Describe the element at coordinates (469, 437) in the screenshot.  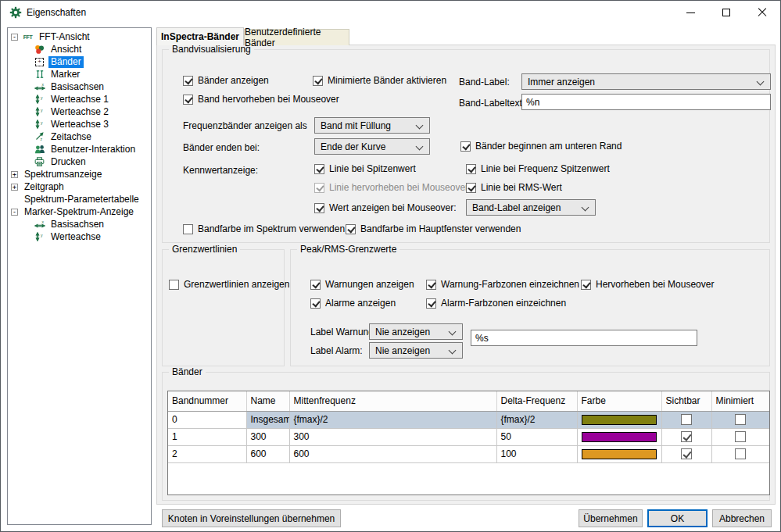
I see `table-row: 1 300 300 50` at that location.